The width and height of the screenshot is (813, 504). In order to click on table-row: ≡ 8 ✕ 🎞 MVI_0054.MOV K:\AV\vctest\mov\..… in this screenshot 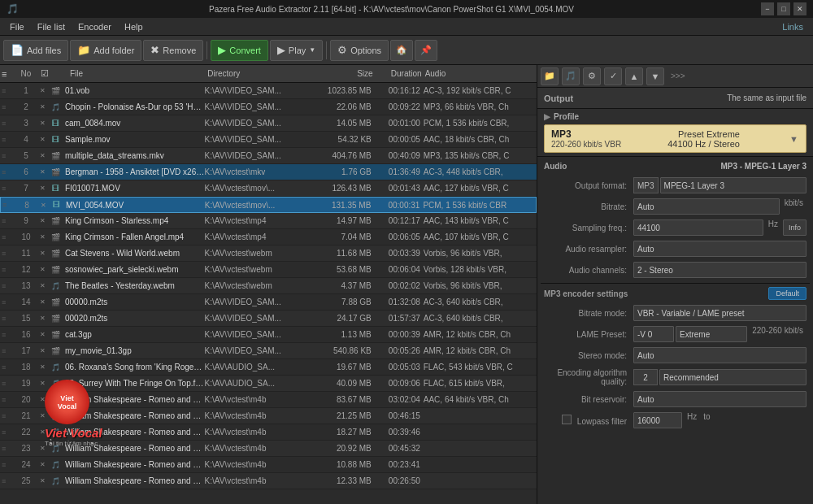, I will do `click(268, 205)`.